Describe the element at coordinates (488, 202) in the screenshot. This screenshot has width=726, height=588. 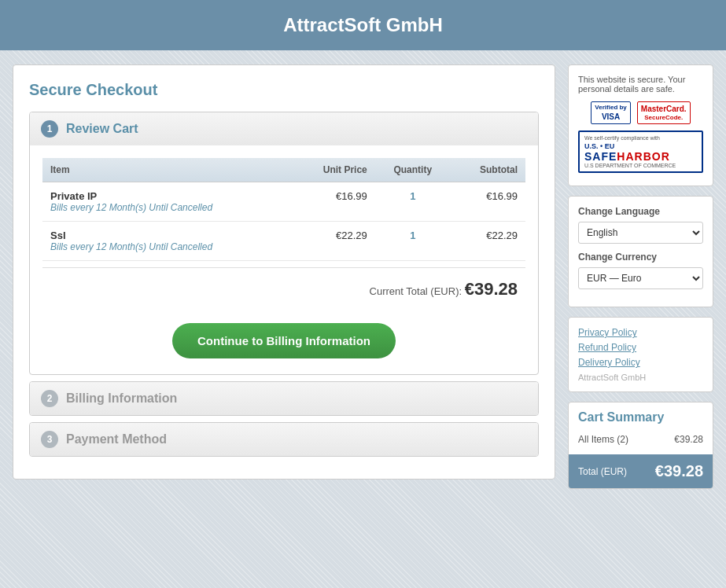
I see `cart-item-subtotal: €16.99` at that location.